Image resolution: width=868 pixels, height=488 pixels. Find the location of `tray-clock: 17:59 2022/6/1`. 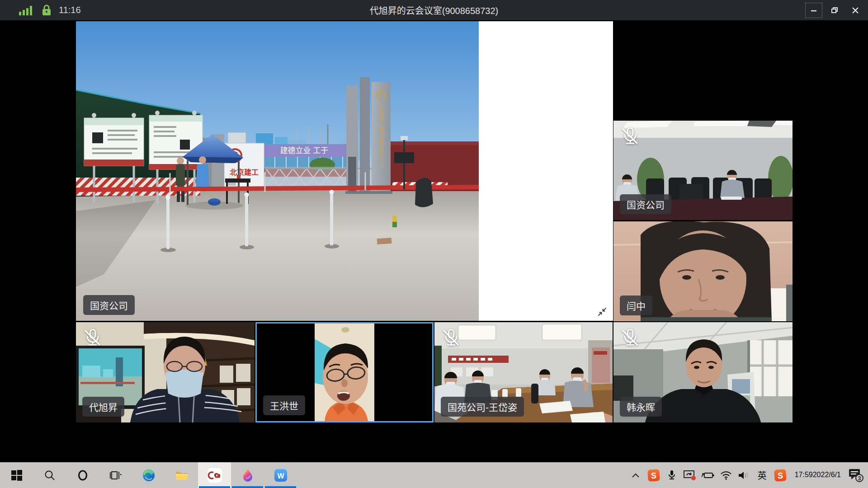

tray-clock: 17:59 2022/6/1 is located at coordinates (818, 475).